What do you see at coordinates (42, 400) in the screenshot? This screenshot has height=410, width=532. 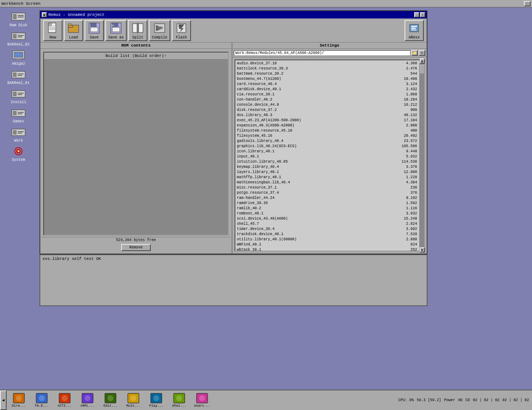 I see `taskbar-item-fm0: fm.0...` at bounding box center [42, 400].